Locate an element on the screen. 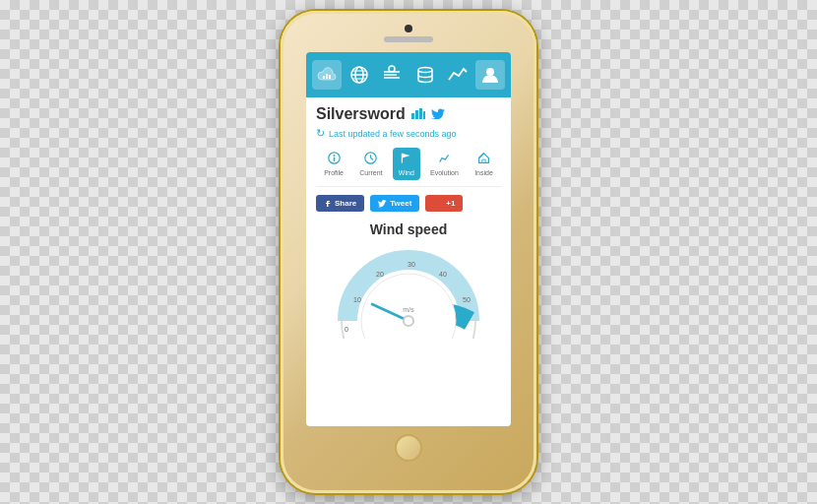  topbar-chart-icon is located at coordinates (458, 75).